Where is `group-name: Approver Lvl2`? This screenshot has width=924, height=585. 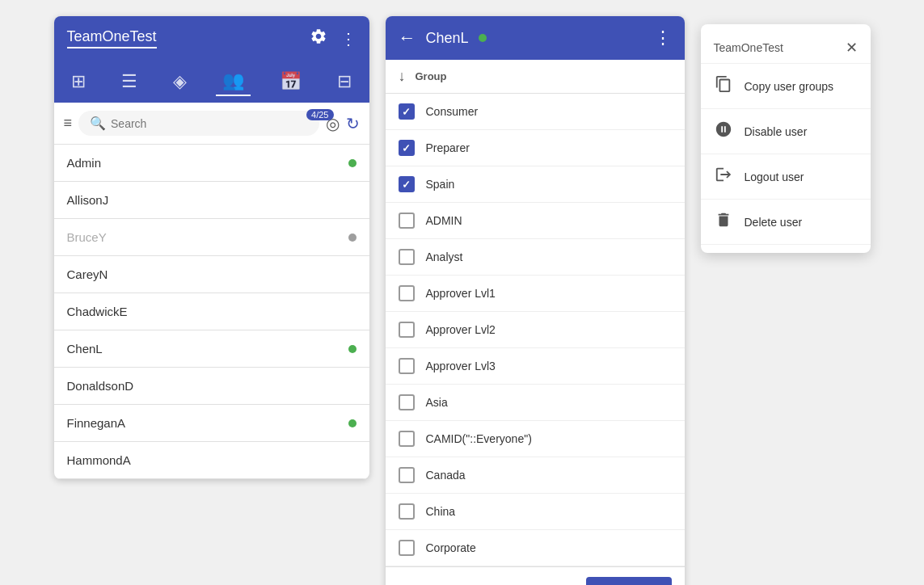
group-name: Approver Lvl2 is located at coordinates (461, 330).